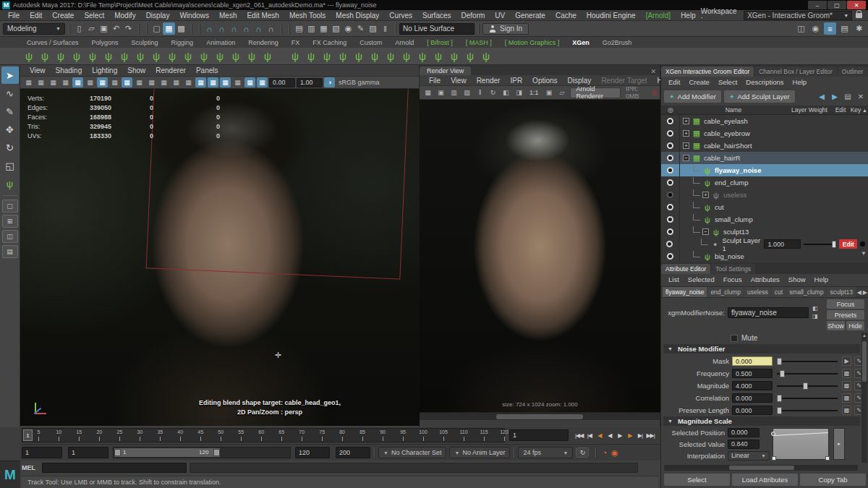  Describe the element at coordinates (156, 29) in the screenshot. I see `select-hierarchy-icon: ▢` at that location.